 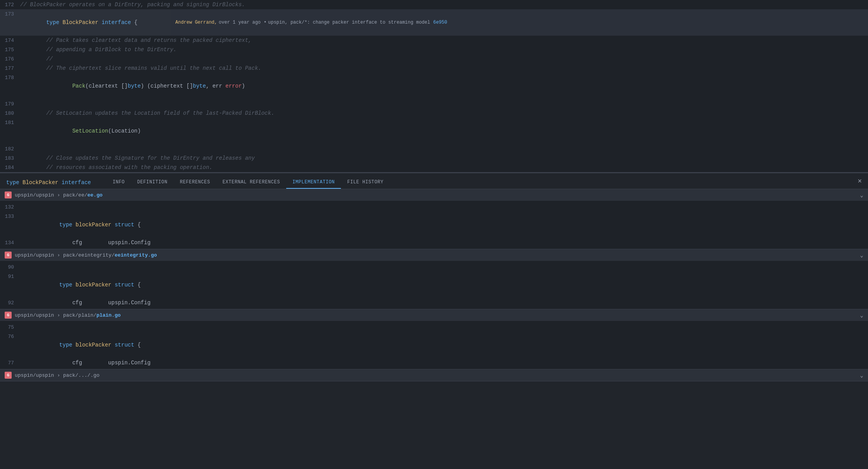 What do you see at coordinates (434, 50) in the screenshot?
I see `code-line-175: 175 // appending a DirBlock to the DirEn…` at bounding box center [434, 50].